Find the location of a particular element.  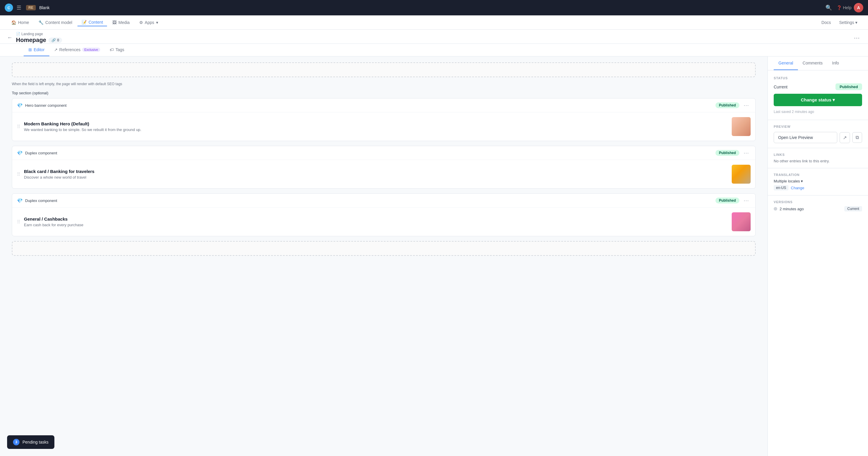

sidebar-tab-info: Info is located at coordinates (836, 63).